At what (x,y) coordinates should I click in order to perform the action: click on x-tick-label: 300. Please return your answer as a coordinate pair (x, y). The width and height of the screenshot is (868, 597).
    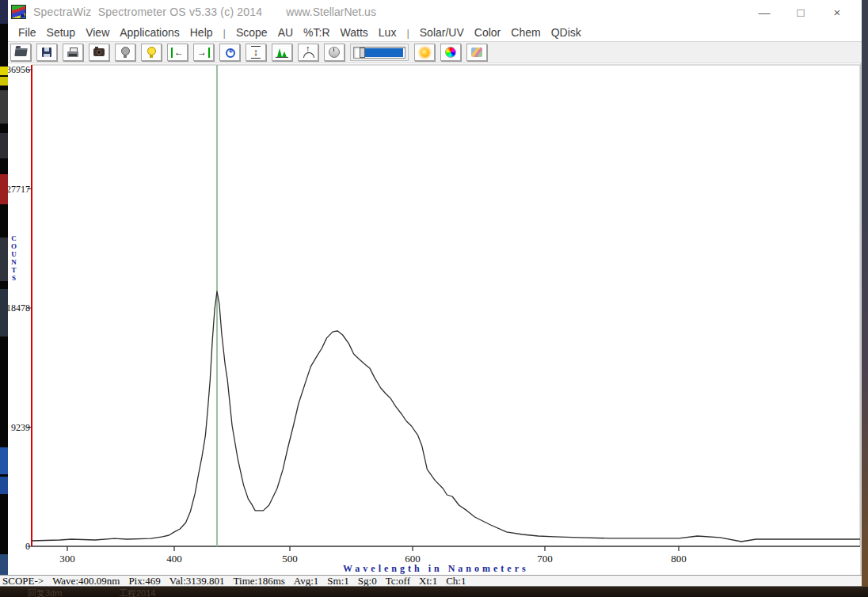
    Looking at the image, I should click on (67, 559).